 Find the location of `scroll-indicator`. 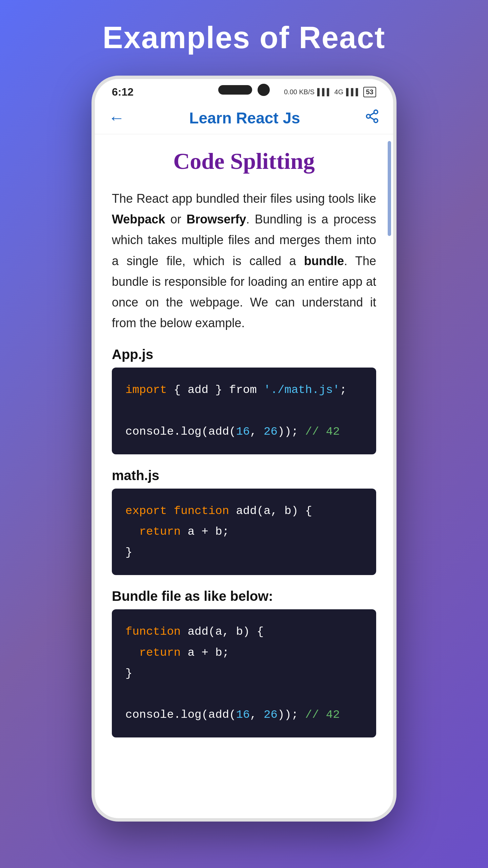

scroll-indicator is located at coordinates (389, 189).